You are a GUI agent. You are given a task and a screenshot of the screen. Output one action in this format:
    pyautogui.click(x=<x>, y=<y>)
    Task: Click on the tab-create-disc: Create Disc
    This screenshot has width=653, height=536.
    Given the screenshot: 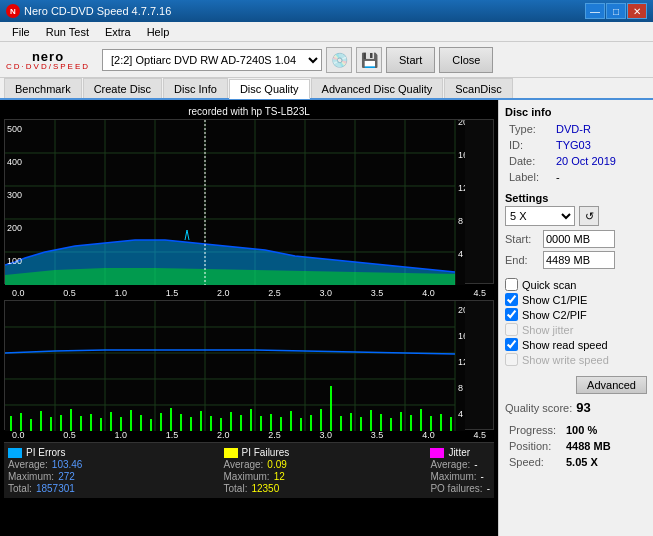 What is the action you would take?
    pyautogui.click(x=122, y=88)
    